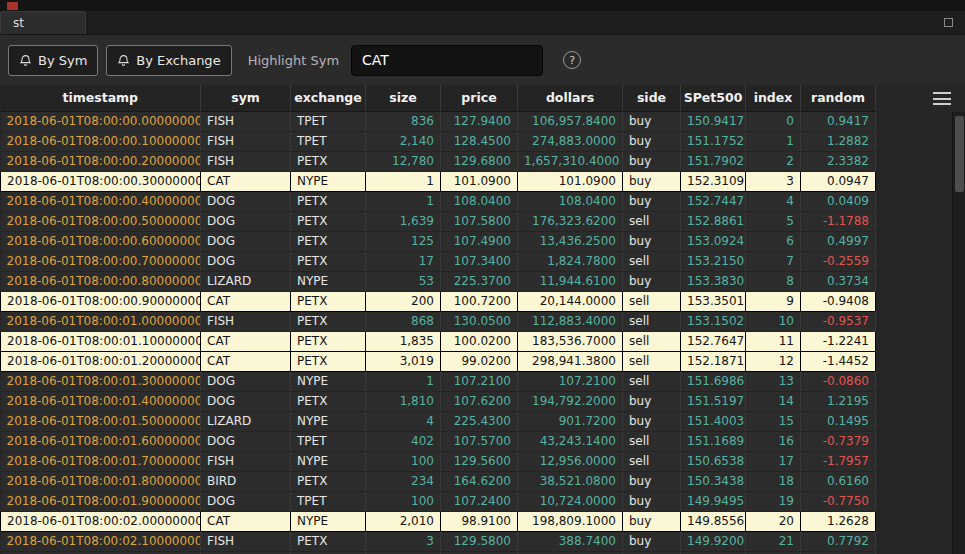  I want to click on table-row: 2018-06-01T08:00:00.600000000DOGPETX1251…, so click(438, 241).